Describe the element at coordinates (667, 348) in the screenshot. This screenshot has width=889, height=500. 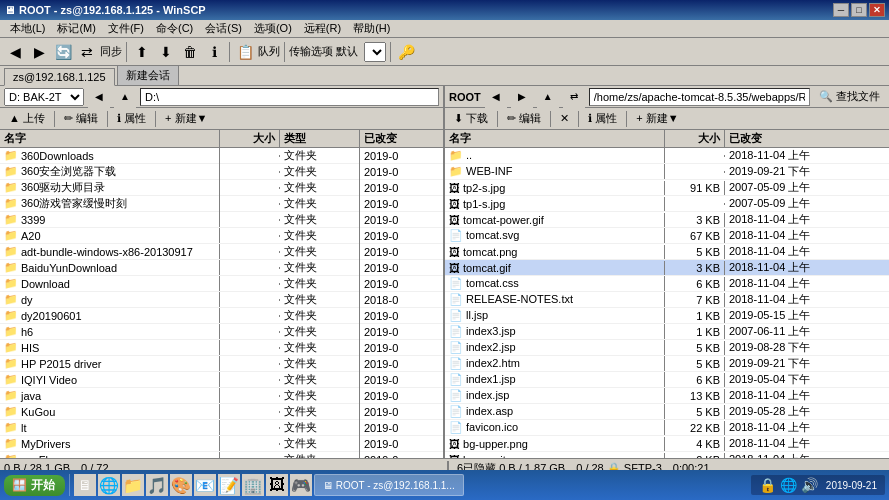
I see `list-item: 📄 index2.jsp 5 KB 2019-08-28 下午` at that location.